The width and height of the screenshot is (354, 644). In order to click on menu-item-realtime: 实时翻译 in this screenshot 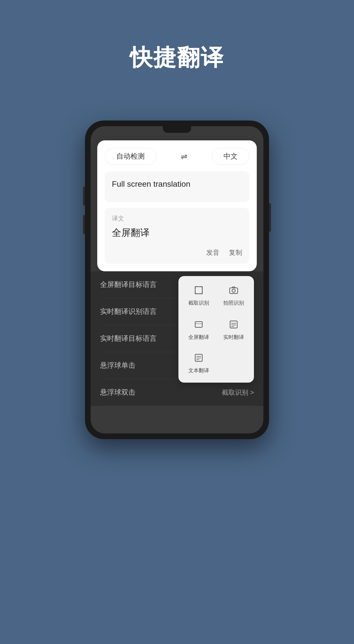, I will do `click(234, 330)`.